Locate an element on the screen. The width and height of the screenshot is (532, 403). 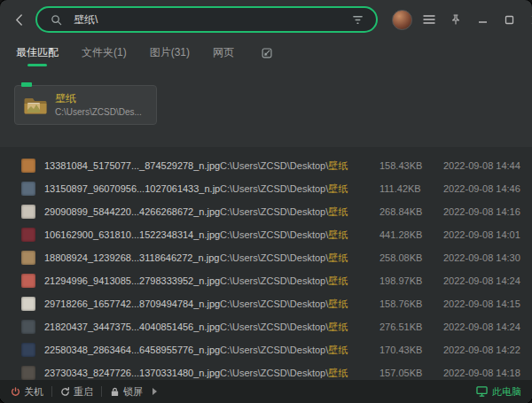
tab-folders: 文件夹(1) is located at coordinates (105, 53).